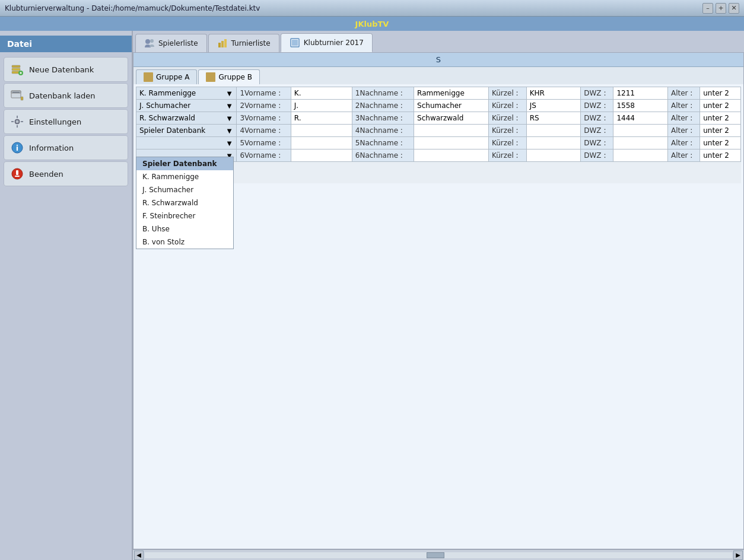 This screenshot has width=744, height=560. Describe the element at coordinates (708, 8) in the screenshot. I see `minimize-button: –` at that location.